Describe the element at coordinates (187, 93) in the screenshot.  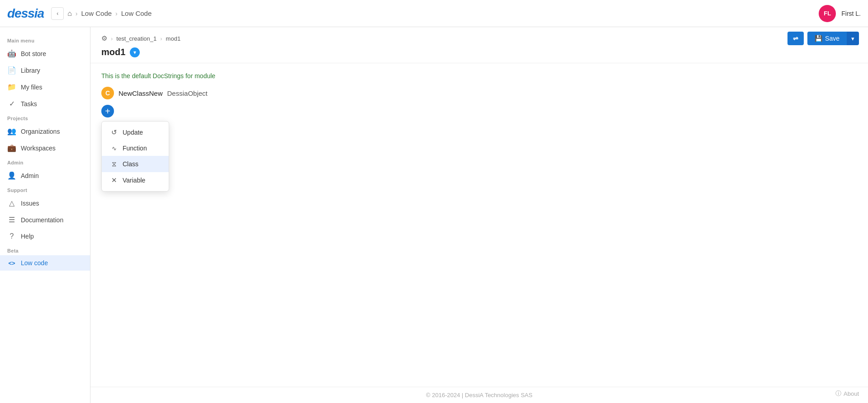
I see `class-parent: DessiaObject` at that location.